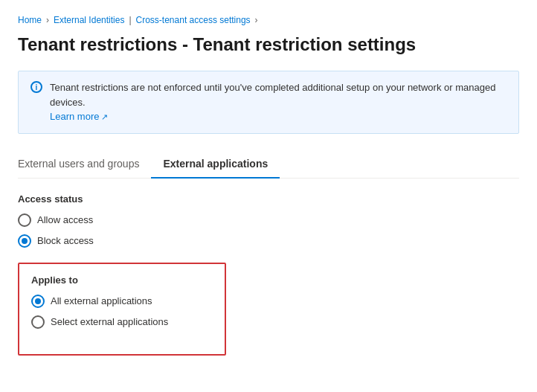 This screenshot has width=537, height=392. Describe the element at coordinates (193, 20) in the screenshot. I see `breadcrumb-cross-tenant: Cross-tenant access settings` at that location.